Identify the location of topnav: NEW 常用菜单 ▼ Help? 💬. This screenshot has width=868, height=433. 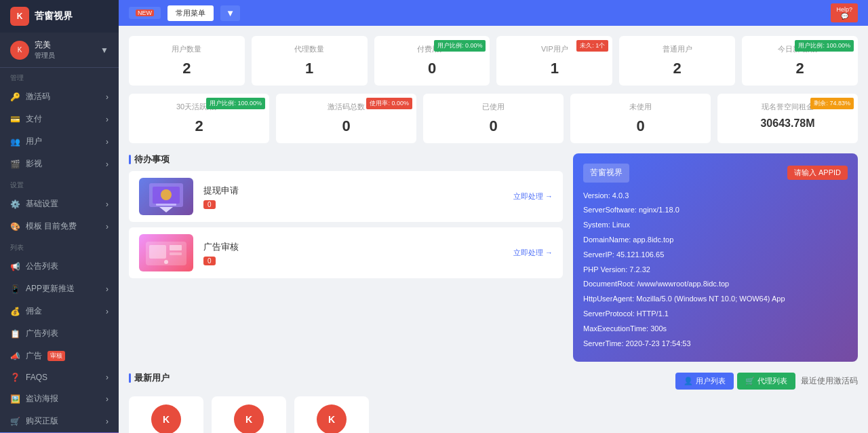
(494, 13).